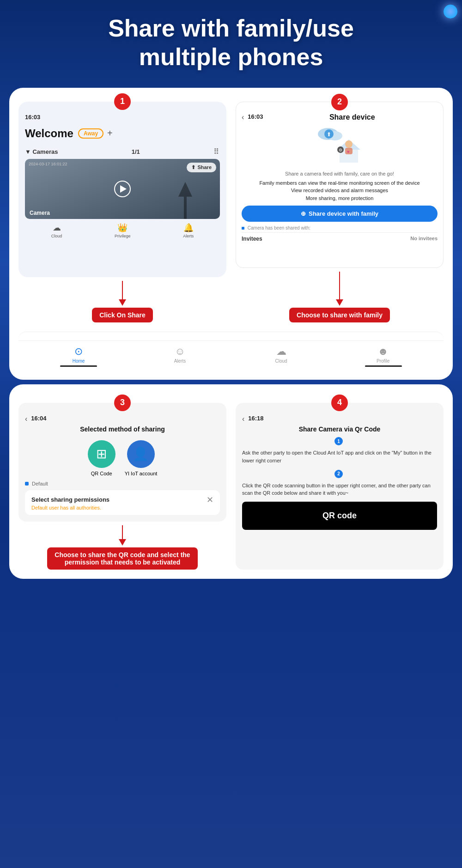 The image size is (462, 868). What do you see at coordinates (340, 419) in the screenshot?
I see `step4-header: ‹ 16:18` at bounding box center [340, 419].